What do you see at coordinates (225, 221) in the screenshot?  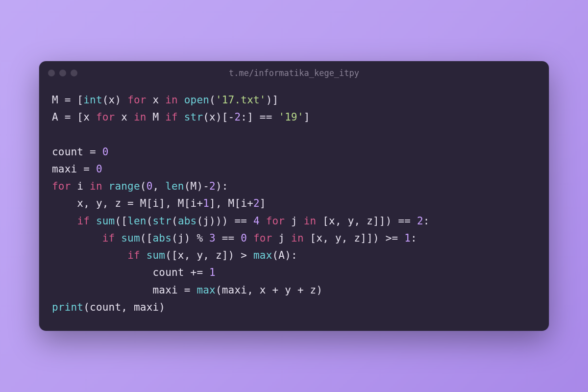 I see `token-punc: (j))) ==` at bounding box center [225, 221].